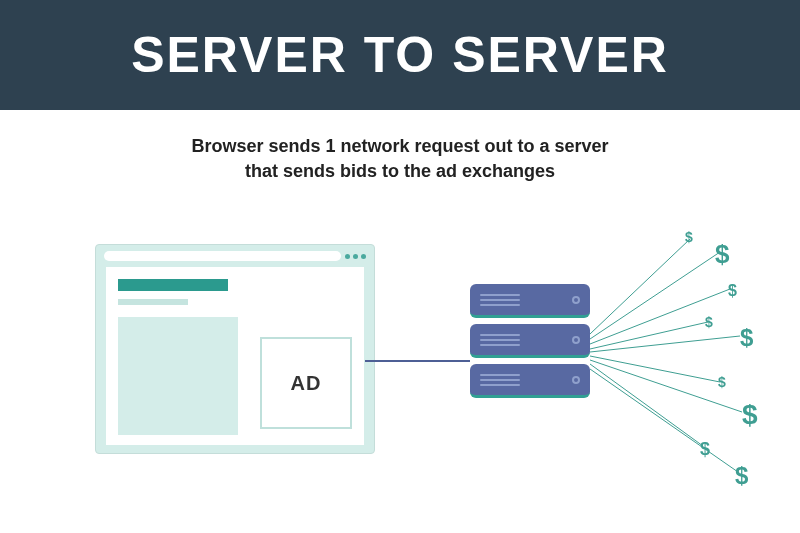 The width and height of the screenshot is (800, 533). Describe the element at coordinates (235, 356) in the screenshot. I see `browser-viewport: AD` at that location.